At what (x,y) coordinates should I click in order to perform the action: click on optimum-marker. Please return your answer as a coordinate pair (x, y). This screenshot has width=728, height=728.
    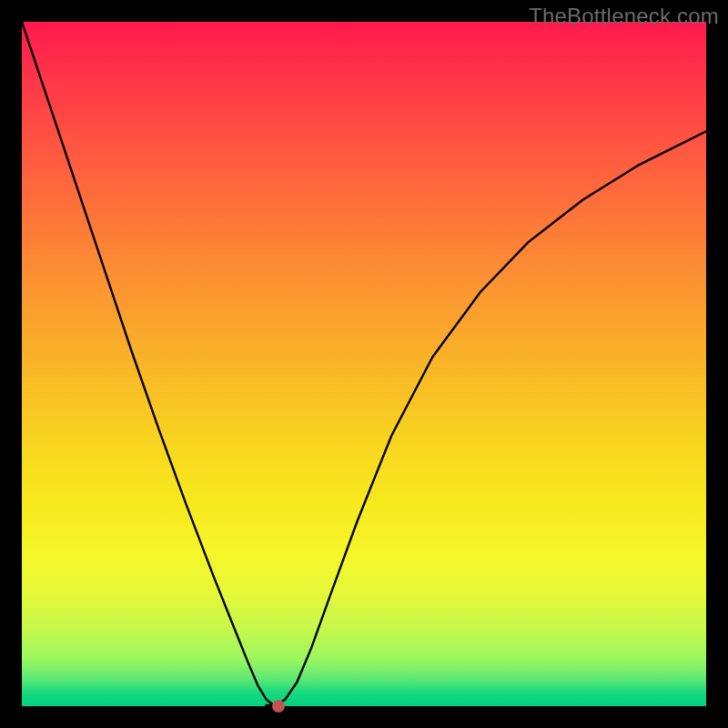
    Looking at the image, I should click on (278, 706).